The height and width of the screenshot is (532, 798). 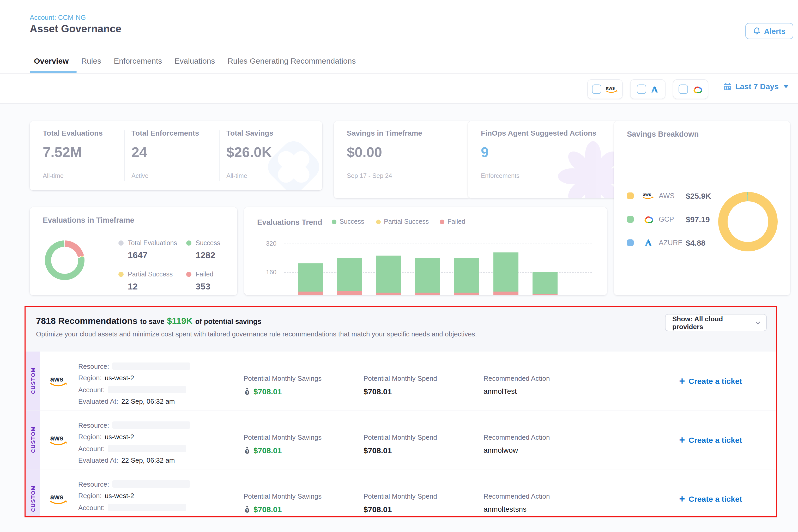 I want to click on action-value: anmolwow, so click(x=565, y=450).